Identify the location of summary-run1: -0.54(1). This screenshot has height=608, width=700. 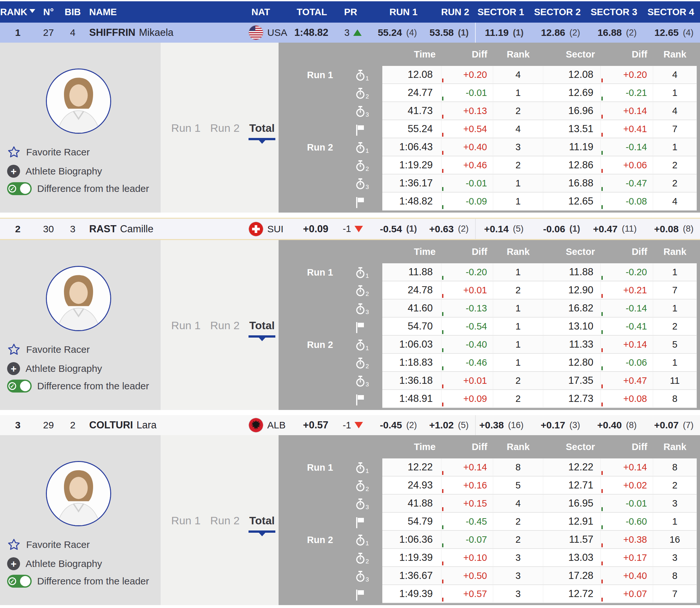
(396, 229).